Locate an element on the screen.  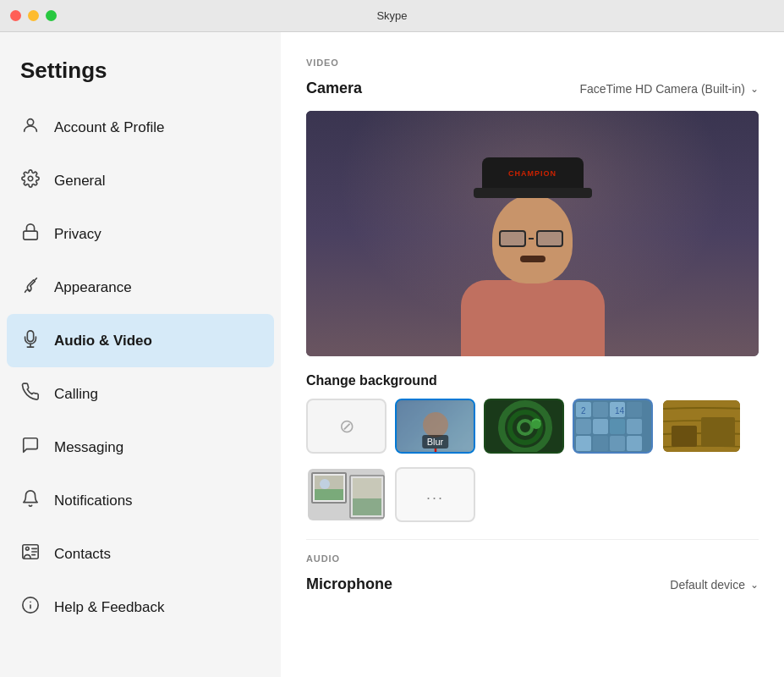
gear-icon is located at coordinates (30, 181).